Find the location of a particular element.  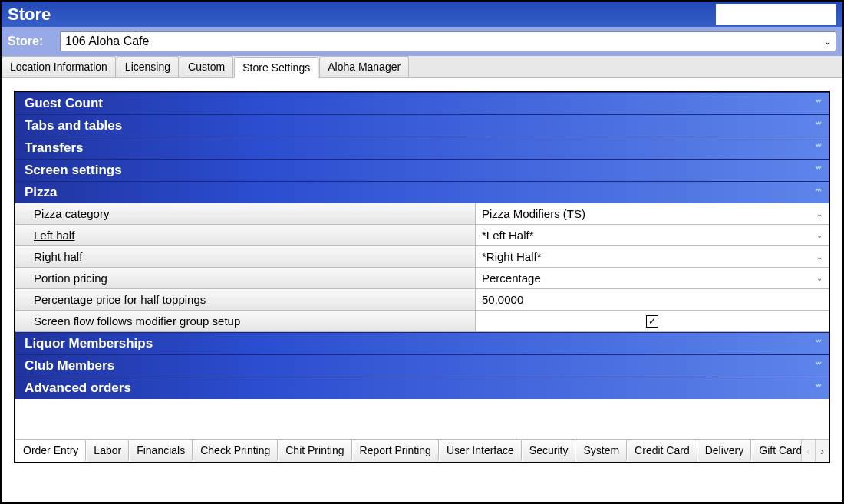

section-label: Screen settings is located at coordinates (74, 170).